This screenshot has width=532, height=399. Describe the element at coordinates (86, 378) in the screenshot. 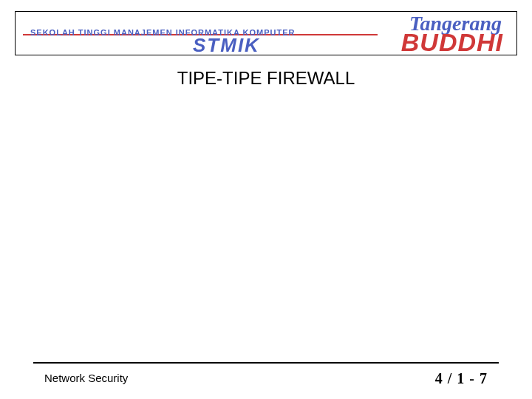

I see `footer-left-text: Network Security` at that location.